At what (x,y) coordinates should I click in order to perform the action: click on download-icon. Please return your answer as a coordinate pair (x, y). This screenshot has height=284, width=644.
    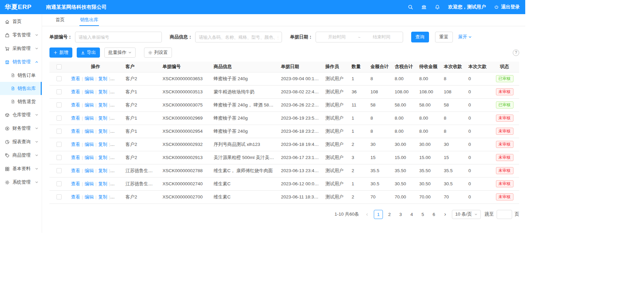
    Looking at the image, I should click on (83, 53).